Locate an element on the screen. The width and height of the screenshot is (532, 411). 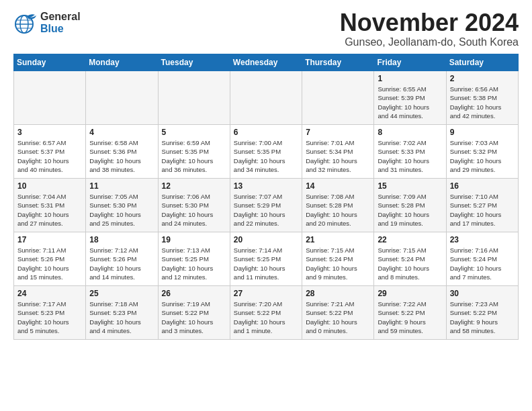
day-info: Sunrise: 7:20 AM Sunset: 5:22 PM Dayligh… is located at coordinates (266, 317).